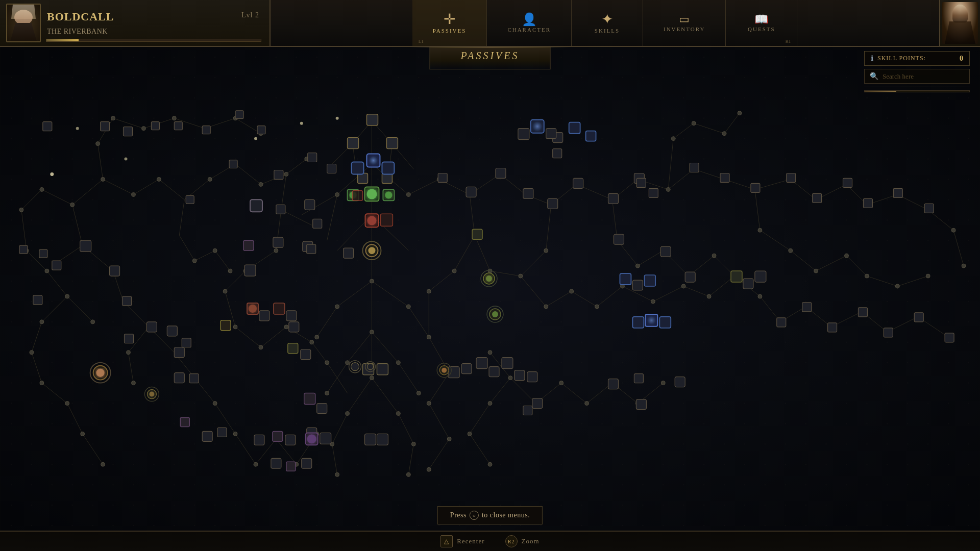 The height and width of the screenshot is (551, 980). I want to click on search-progress-fill, so click(880, 91).